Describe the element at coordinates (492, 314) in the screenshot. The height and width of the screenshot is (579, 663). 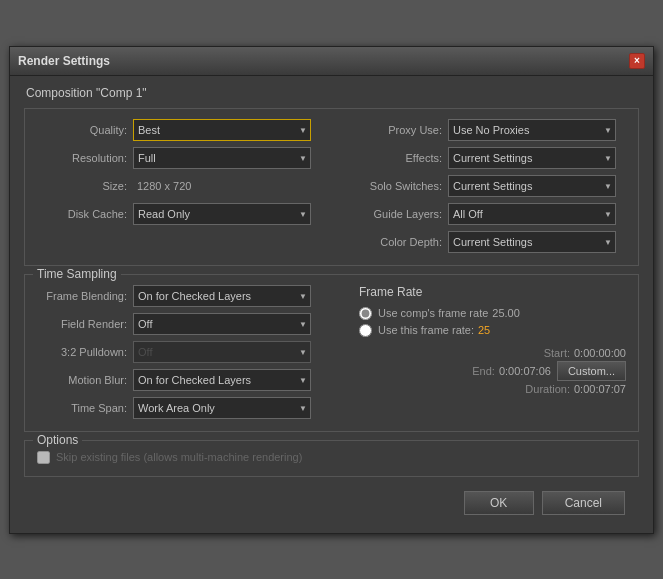
I see `use-comp-rate-row: Use comp's frame rate 25.00` at that location.